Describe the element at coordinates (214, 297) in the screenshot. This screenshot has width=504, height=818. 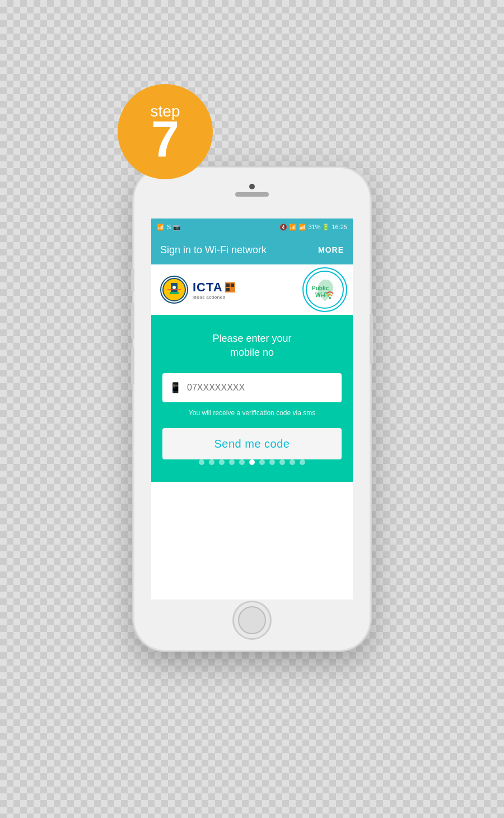
I see `icta-tagline: ideas actioned` at that location.